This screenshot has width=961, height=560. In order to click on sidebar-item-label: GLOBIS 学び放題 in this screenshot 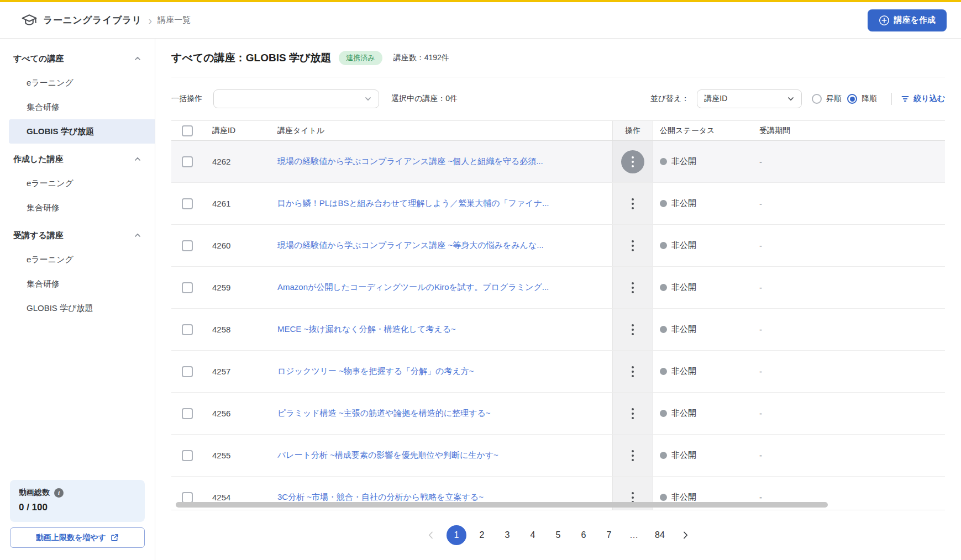, I will do `click(60, 131)`.